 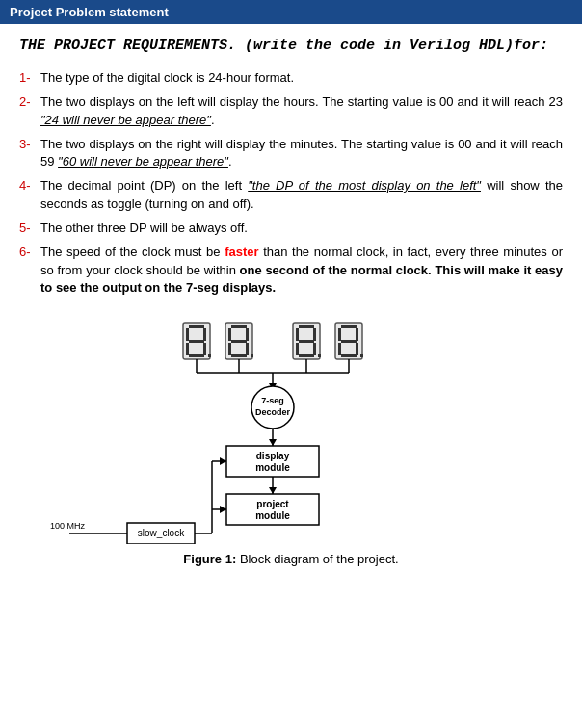 I want to click on svg-text: display, so click(x=274, y=456).